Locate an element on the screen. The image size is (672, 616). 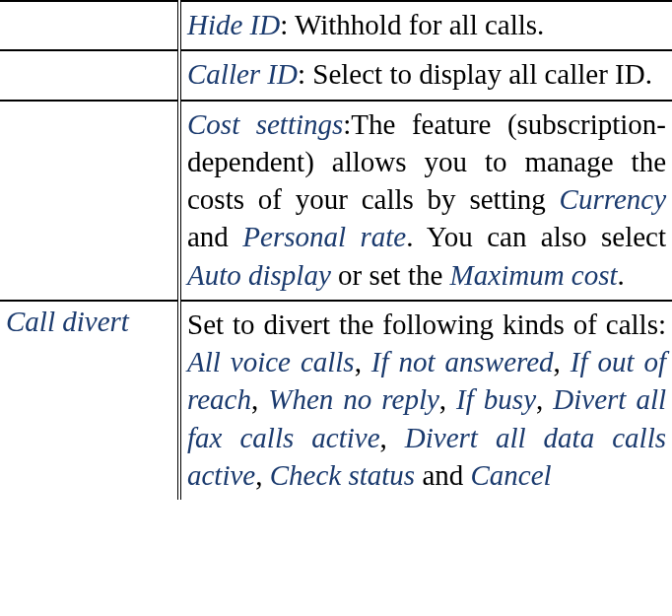
term-when-no-reply: When no reply is located at coordinates (354, 399).